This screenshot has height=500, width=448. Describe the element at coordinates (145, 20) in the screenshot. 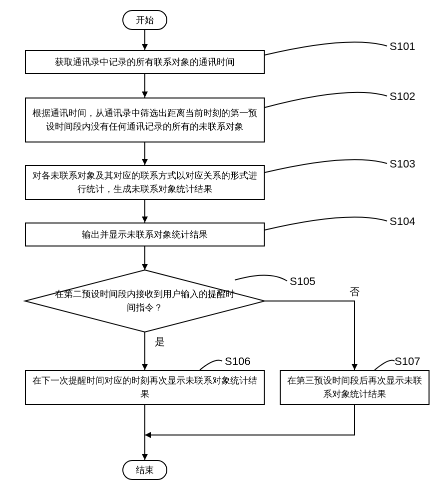

I see `start-terminator: 开始` at that location.